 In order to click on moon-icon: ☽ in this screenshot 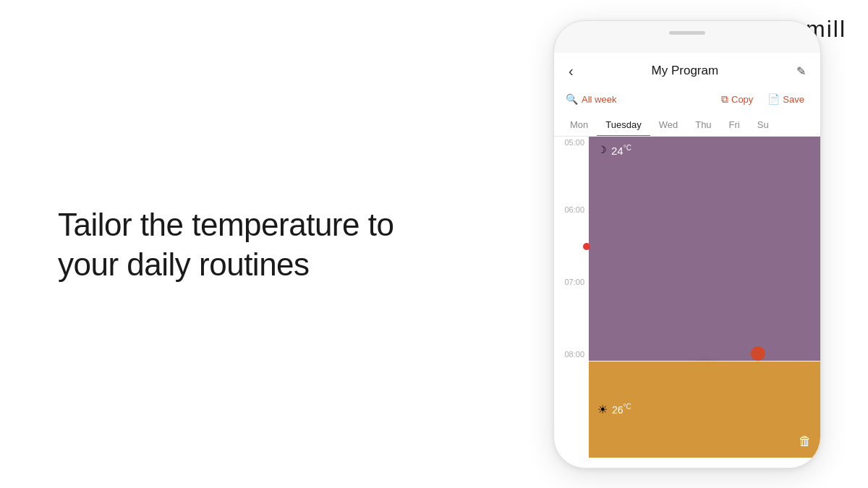, I will do `click(602, 150)`.